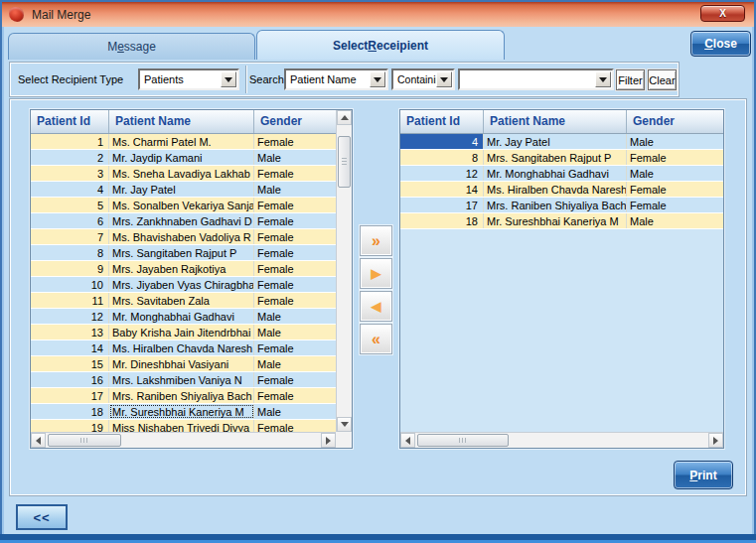  What do you see at coordinates (662, 79) in the screenshot?
I see `clear-button: Clear` at bounding box center [662, 79].